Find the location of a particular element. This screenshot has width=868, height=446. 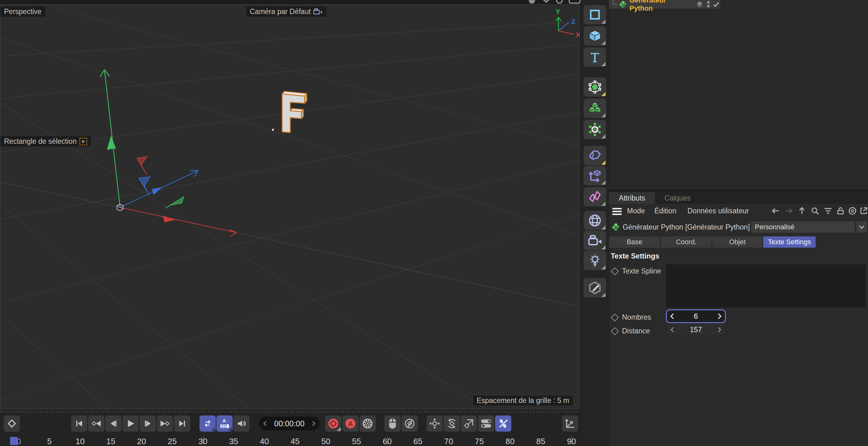

section-tab-coord: Coord. is located at coordinates (686, 242).